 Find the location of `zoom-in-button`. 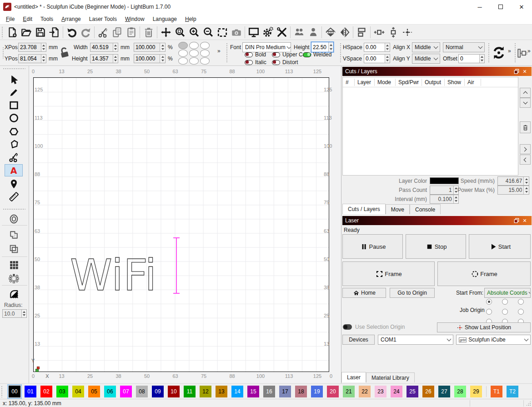

zoom-in-button is located at coordinates (194, 32).